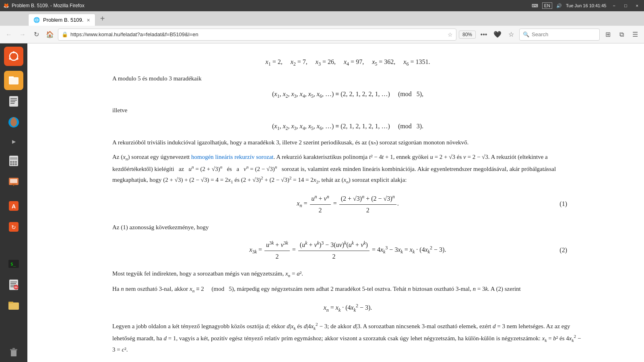 The height and width of the screenshot is (362, 644). I want to click on browser-icon: 🦊, so click(6, 6).